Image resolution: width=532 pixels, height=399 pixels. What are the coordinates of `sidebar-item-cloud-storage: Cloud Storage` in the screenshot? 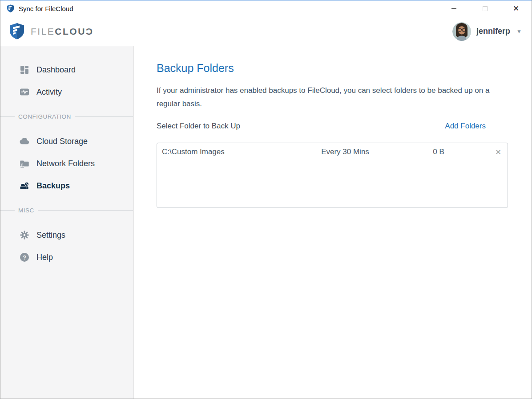 It's located at (67, 141).